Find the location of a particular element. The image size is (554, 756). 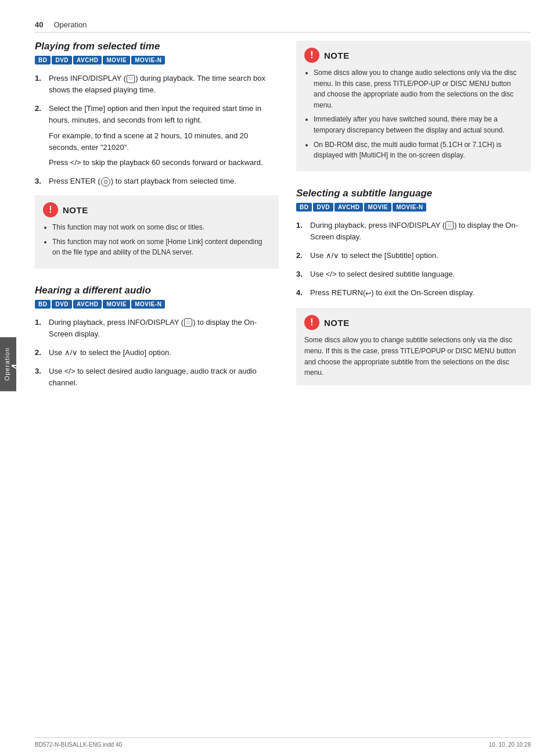

page-header-title: Operation is located at coordinates (70, 24).